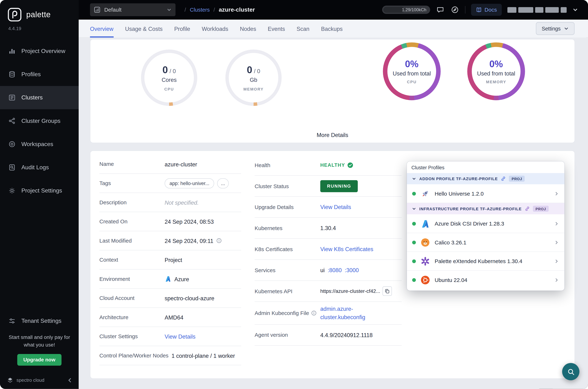  What do you see at coordinates (333, 165) in the screenshot?
I see `health-status-value: HEALTHY` at bounding box center [333, 165].